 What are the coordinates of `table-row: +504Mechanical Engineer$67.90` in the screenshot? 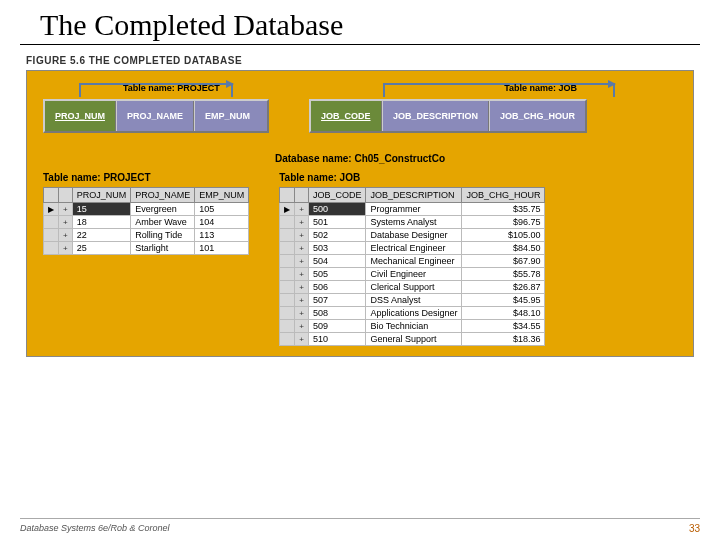 It's located at (412, 262).